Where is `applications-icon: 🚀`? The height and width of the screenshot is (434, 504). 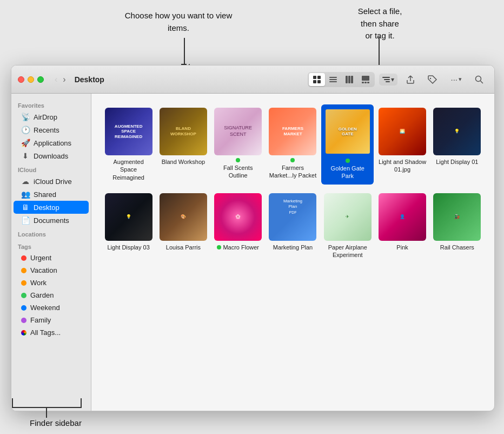
applications-icon: 🚀 is located at coordinates (25, 143).